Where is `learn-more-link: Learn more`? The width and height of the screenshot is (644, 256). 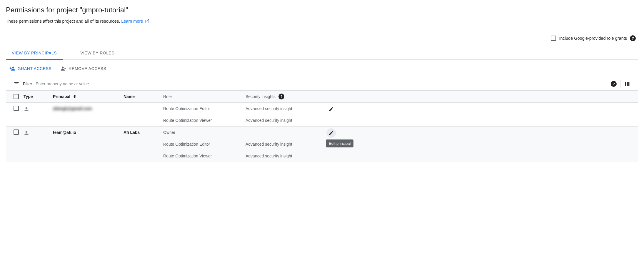 learn-more-link: Learn more is located at coordinates (135, 21).